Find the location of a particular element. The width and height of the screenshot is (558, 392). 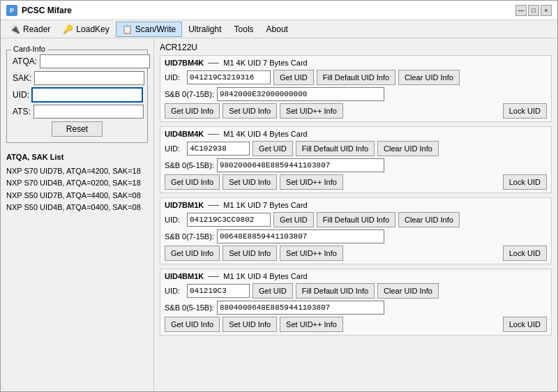

menu-loadkey-label: LoadKey is located at coordinates (92, 29).